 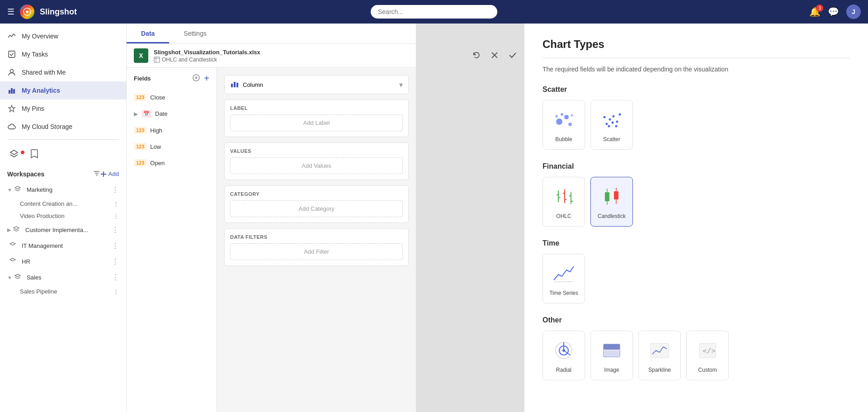 I want to click on notification-badge: 3, so click(x=820, y=8).